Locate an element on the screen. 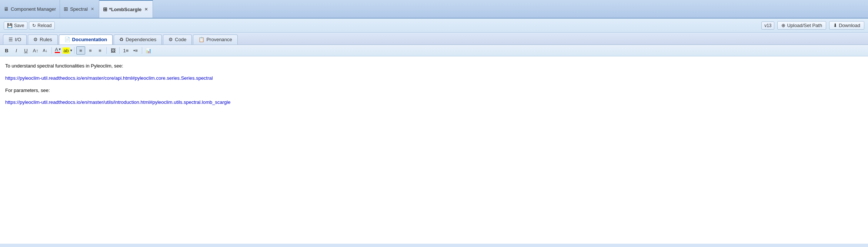 This screenshot has width=868, height=247. bold-label: B is located at coordinates (7, 50).